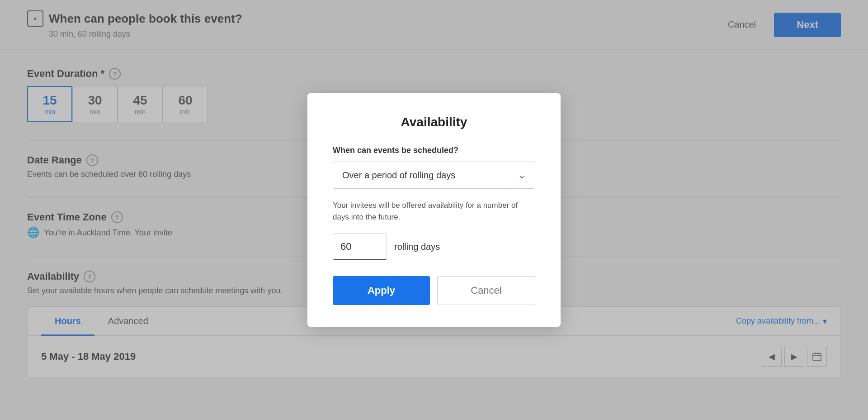 This screenshot has height=420, width=868. Describe the element at coordinates (399, 176) in the screenshot. I see `modal-dropdown-value: Over a period of rolling days` at that location.